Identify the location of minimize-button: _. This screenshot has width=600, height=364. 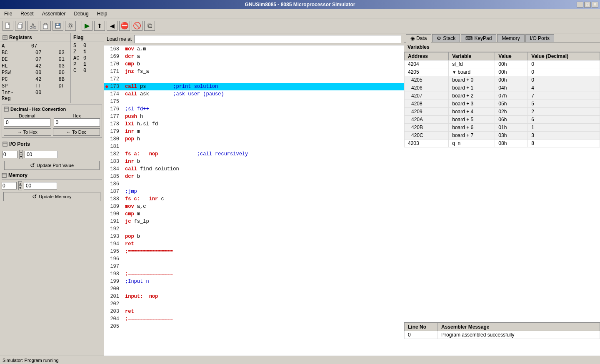
(580, 5).